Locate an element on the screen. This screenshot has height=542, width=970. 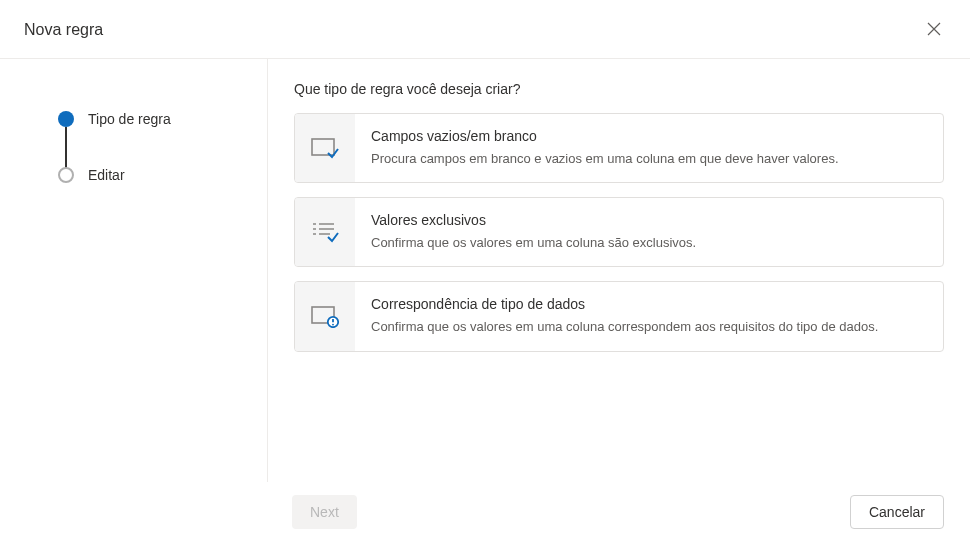
step-label: Editar is located at coordinates (106, 175).